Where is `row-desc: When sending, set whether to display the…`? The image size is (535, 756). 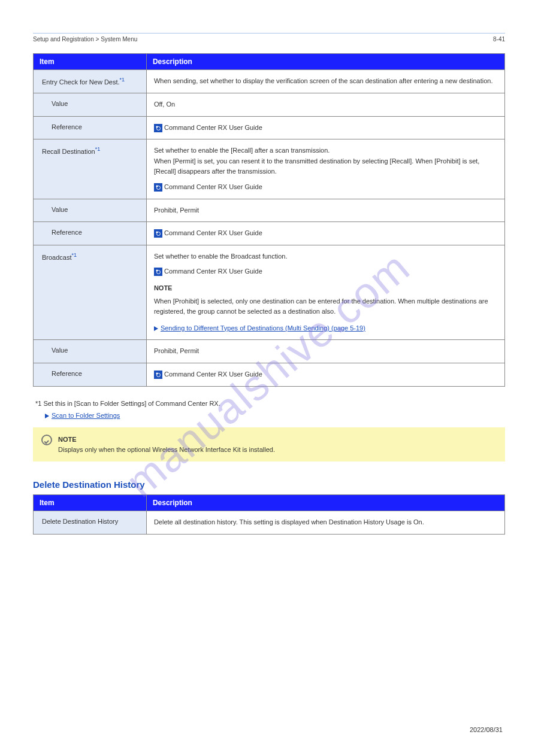 row-desc: When sending, set whether to display the… is located at coordinates (325, 81).